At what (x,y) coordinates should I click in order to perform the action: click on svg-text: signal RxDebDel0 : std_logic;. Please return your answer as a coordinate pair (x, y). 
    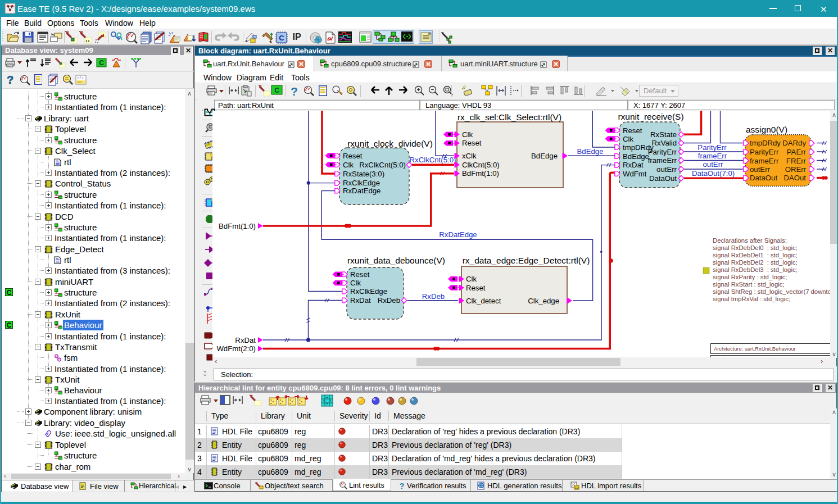
    Looking at the image, I should click on (755, 248).